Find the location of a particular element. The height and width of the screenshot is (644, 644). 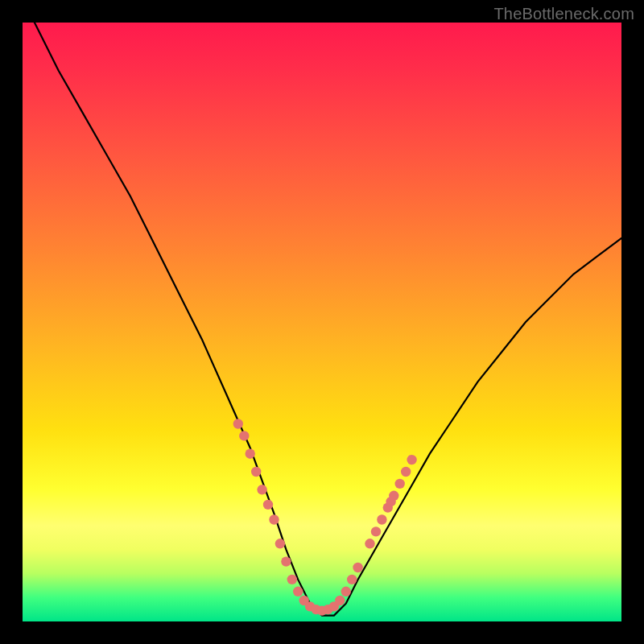

curve-markers is located at coordinates (325, 517).